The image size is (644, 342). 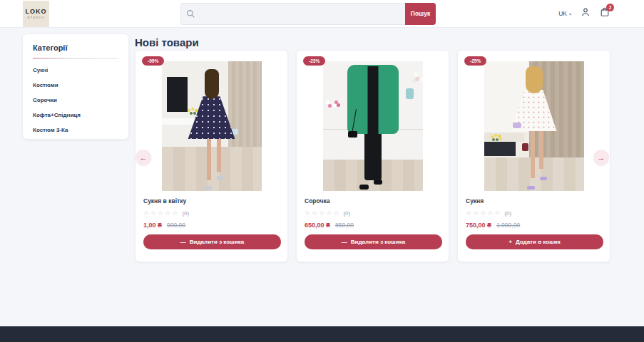 I want to click on language-label: UK, so click(x=563, y=14).